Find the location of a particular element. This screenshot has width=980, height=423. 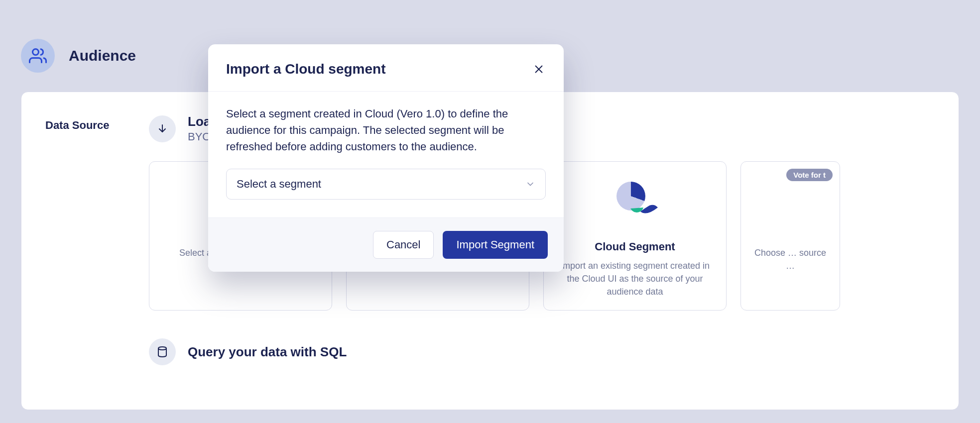

tile-title: Cloud Segment is located at coordinates (634, 247).